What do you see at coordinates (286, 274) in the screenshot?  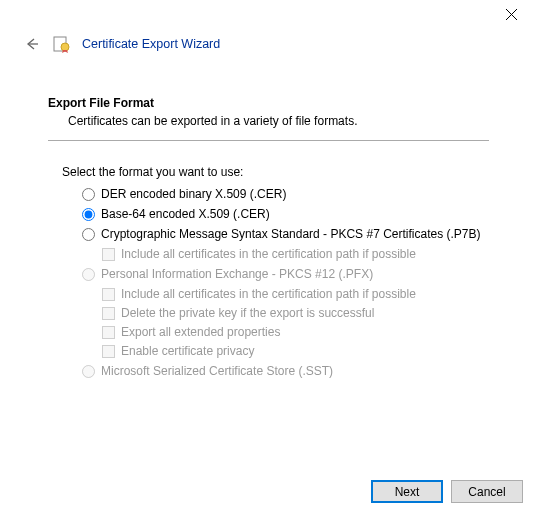 I see `radio-pfx: Personal Information Exchange - PKCS #12…` at bounding box center [286, 274].